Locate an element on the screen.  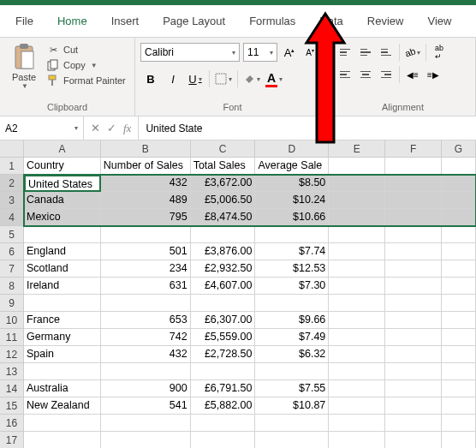
cell: £6,791.50 is located at coordinates (223, 389).